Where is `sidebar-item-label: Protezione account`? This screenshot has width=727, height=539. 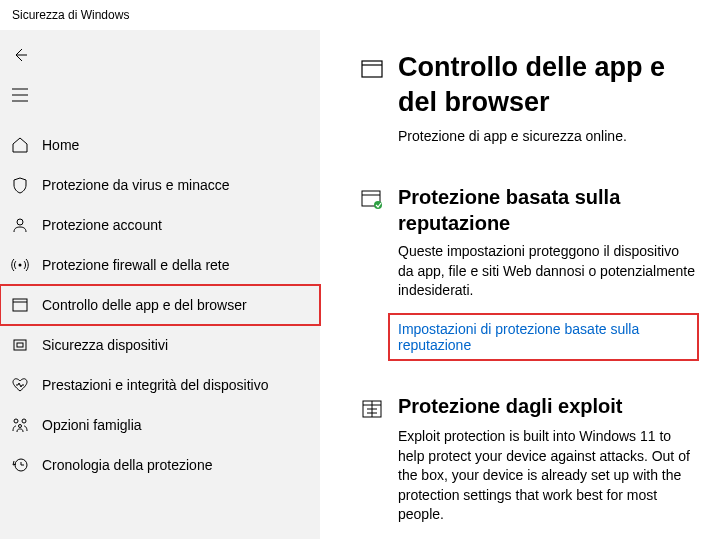 sidebar-item-label: Protezione account is located at coordinates (102, 225).